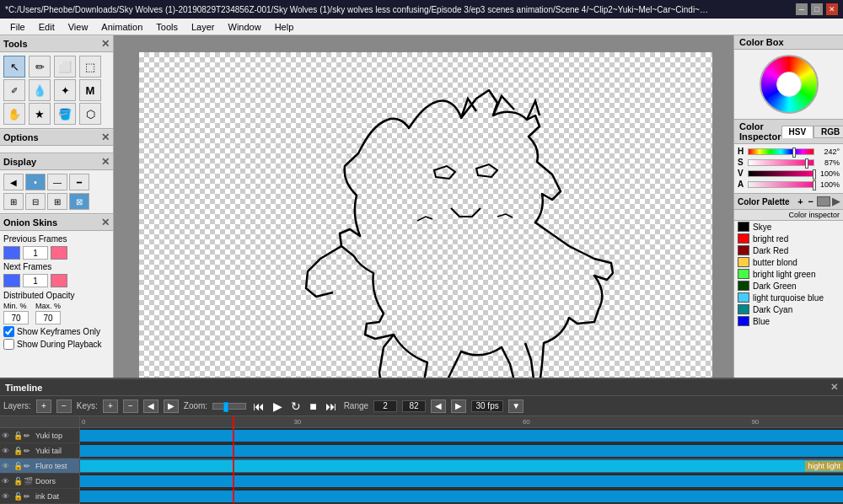 Image resolution: width=843 pixels, height=504 pixels. I want to click on eraser-tool-btn: ⬜, so click(65, 67).